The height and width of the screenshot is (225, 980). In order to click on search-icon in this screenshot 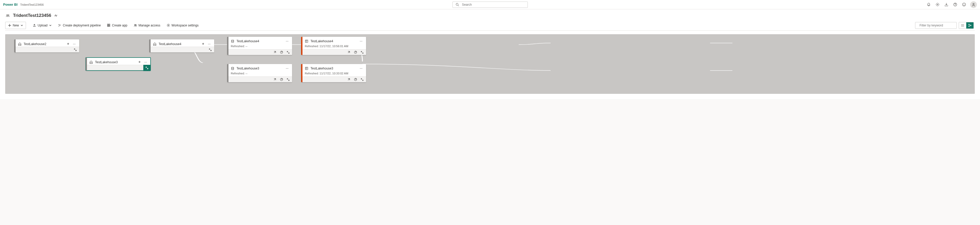, I will do `click(457, 5)`.